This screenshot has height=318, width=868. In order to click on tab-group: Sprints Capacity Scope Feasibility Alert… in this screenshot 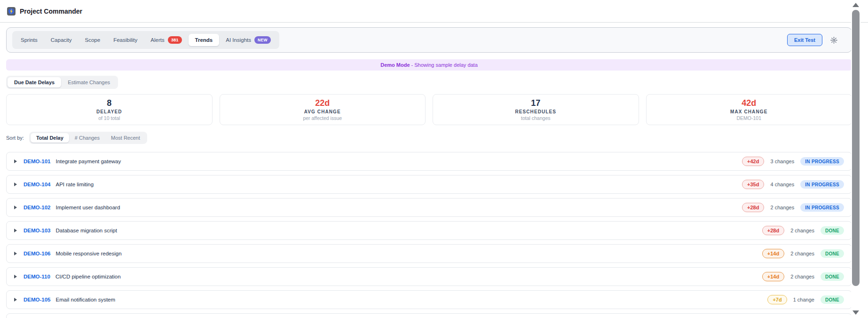, I will do `click(146, 40)`.